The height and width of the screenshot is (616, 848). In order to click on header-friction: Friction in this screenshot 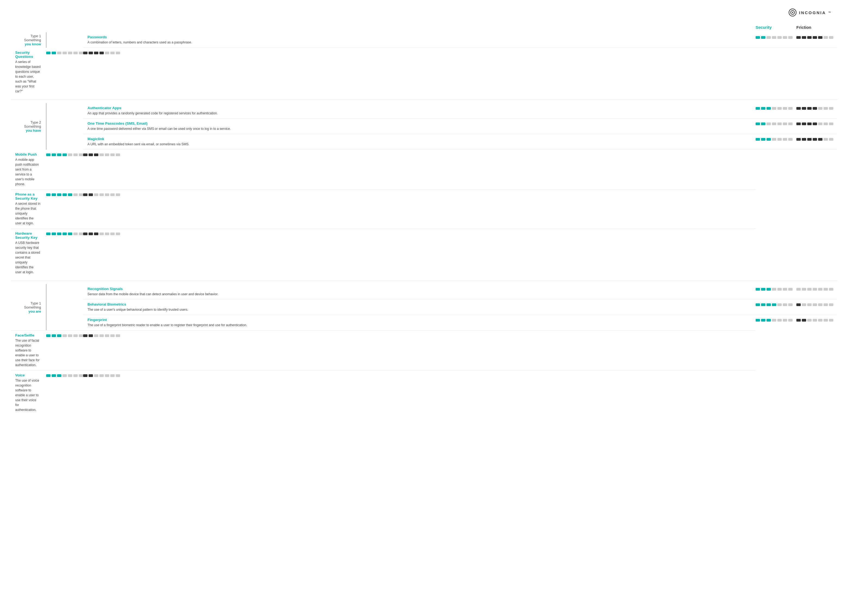, I will do `click(817, 28)`.